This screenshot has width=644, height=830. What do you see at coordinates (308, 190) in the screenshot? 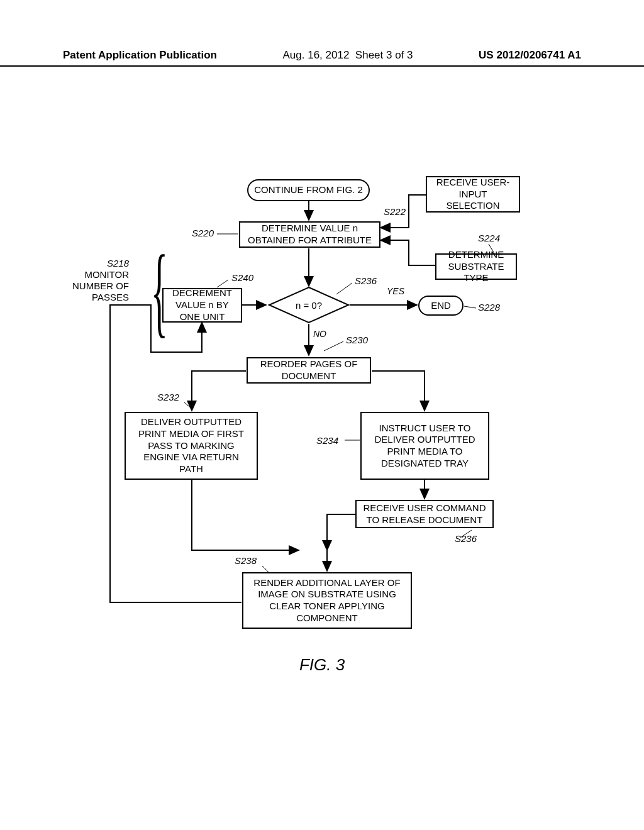
I see `flow-continue: CONTINUE FROM FIG. 2` at bounding box center [308, 190].